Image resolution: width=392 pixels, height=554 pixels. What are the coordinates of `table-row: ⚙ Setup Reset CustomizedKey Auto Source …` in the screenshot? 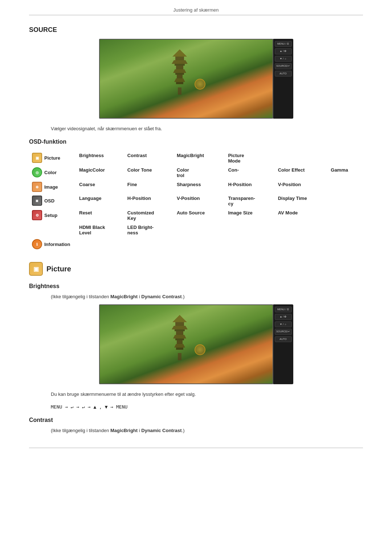 It's located at (196, 216).